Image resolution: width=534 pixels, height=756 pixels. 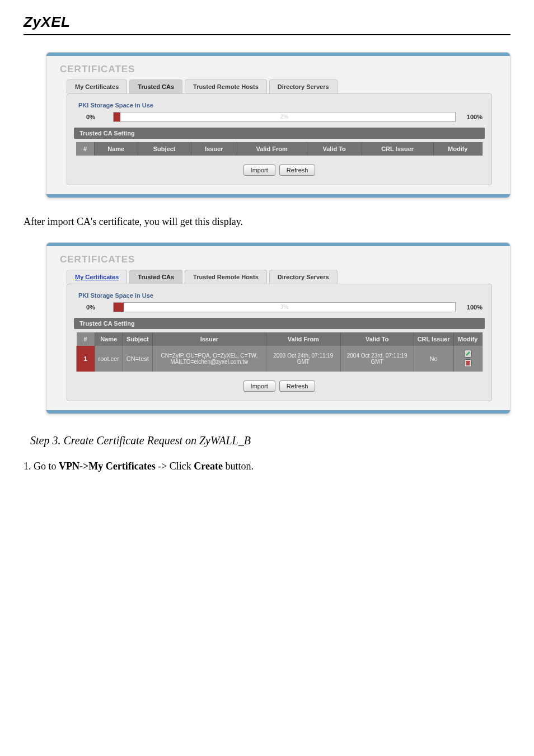 I want to click on delete-icon, so click(x=468, y=363).